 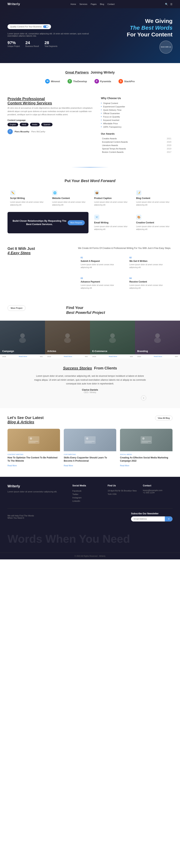 I want to click on search-icon: 🔍, so click(x=166, y=4).